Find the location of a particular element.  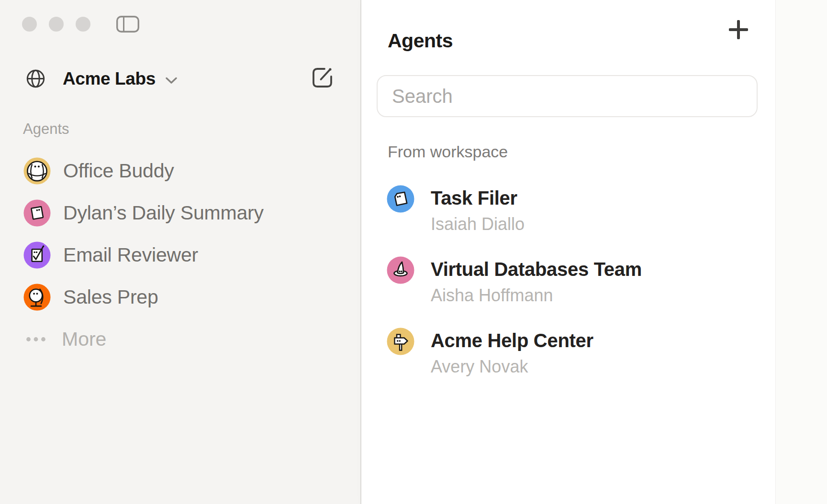

panel-section-label: From workspace is located at coordinates (448, 152).